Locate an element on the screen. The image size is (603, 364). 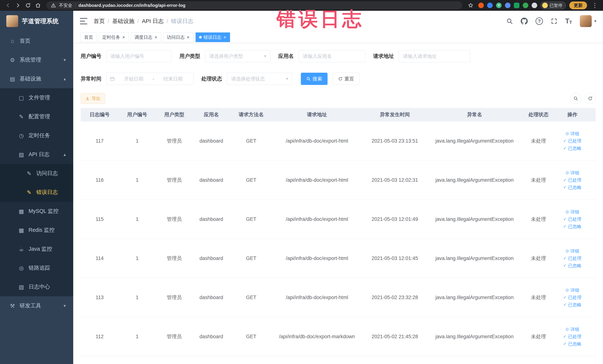
sidebar-item-log-center: ▧日志中心 is located at coordinates (37, 287).